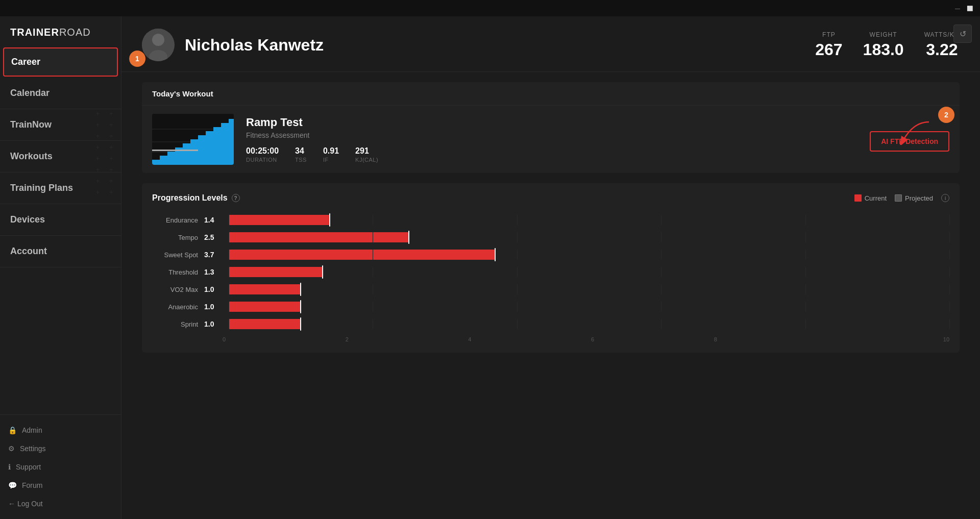 This screenshot has width=980, height=519. Describe the element at coordinates (366, 151) in the screenshot. I see `kjcal-value: 291` at that location.